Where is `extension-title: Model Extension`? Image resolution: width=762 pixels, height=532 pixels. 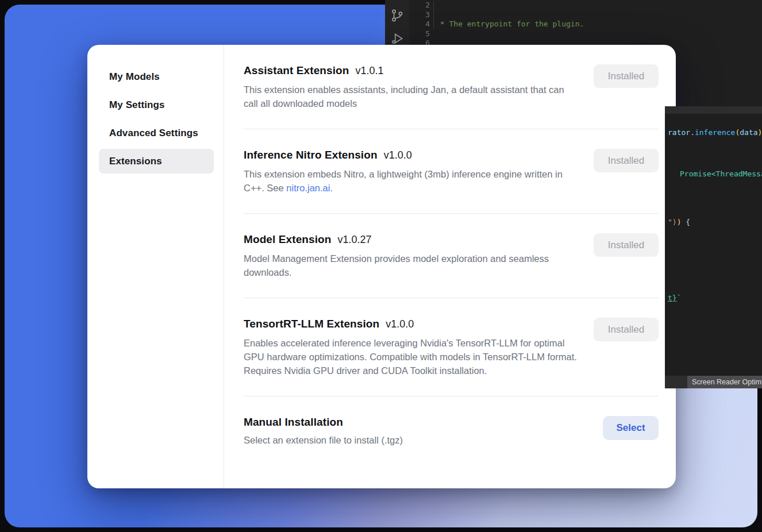 extension-title: Model Extension is located at coordinates (287, 240).